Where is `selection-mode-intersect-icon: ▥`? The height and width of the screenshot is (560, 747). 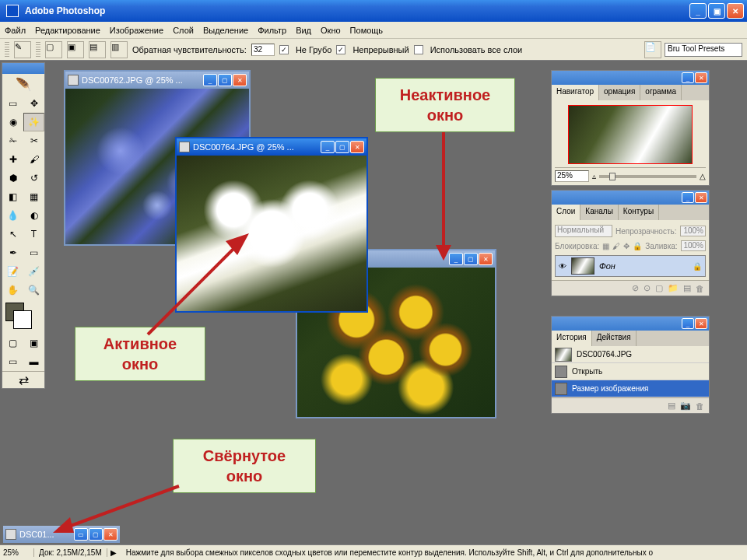
selection-mode-intersect-icon: ▥ is located at coordinates (119, 50).